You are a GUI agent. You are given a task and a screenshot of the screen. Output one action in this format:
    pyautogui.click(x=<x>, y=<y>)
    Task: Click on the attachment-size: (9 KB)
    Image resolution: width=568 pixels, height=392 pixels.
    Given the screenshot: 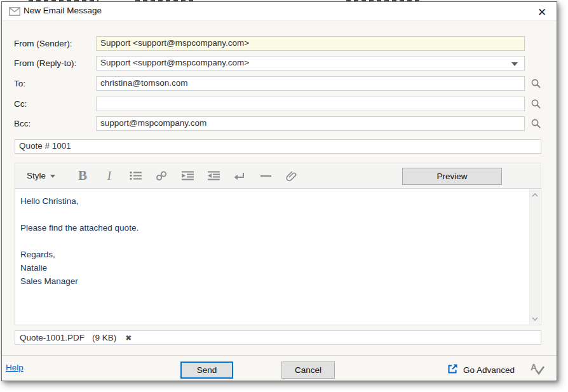 What is the action you would take?
    pyautogui.click(x=104, y=338)
    